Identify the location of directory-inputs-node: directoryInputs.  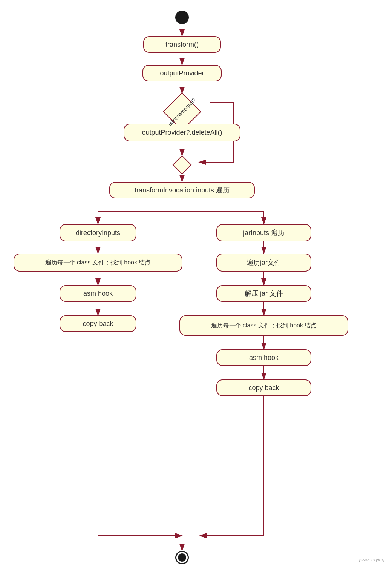
(98, 233).